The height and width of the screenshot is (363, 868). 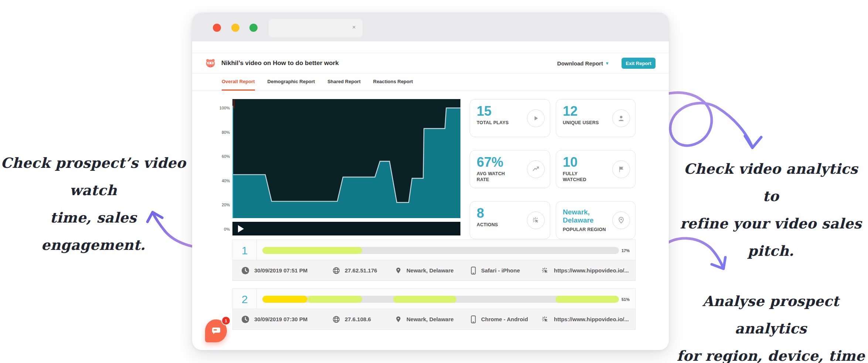 What do you see at coordinates (281, 271) in the screenshot?
I see `session-detail-text: 30/09/2019 07:51 PM` at bounding box center [281, 271].